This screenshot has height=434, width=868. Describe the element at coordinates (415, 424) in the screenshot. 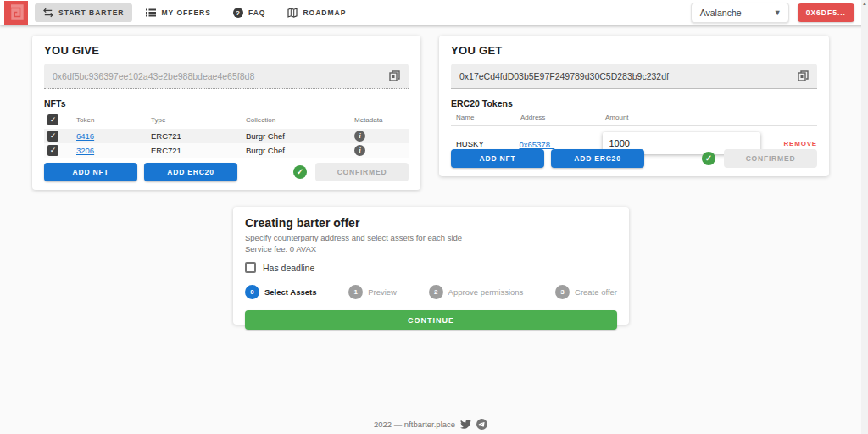

I see `copyright-text: 2022 — nftbarter.place` at that location.